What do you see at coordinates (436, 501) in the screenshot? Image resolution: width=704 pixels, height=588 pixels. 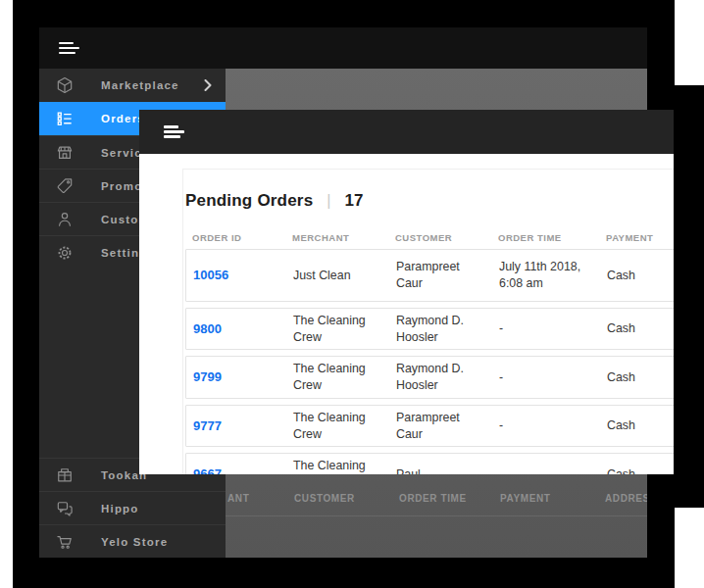 I see `dimmed-table-header-row: ANT CUSTOMER ORDER TIME PAYMENT ADDRESS` at bounding box center [436, 501].